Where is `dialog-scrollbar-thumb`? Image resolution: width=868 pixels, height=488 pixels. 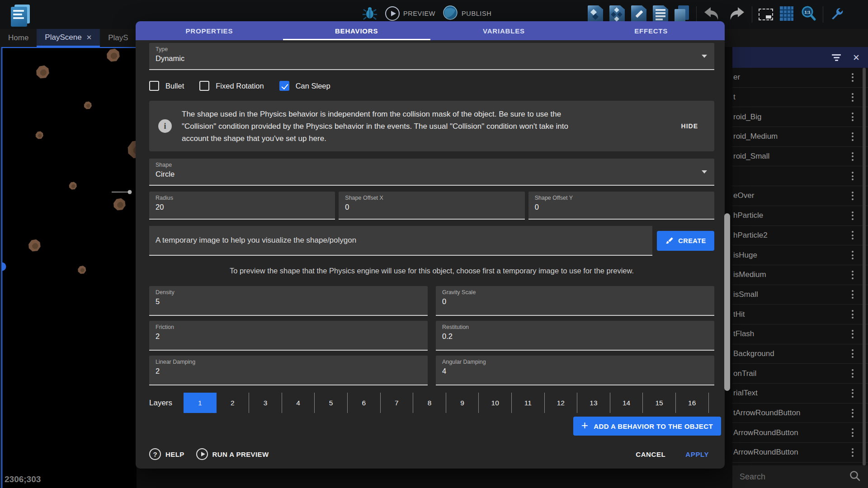
dialog-scrollbar-thumb is located at coordinates (727, 302).